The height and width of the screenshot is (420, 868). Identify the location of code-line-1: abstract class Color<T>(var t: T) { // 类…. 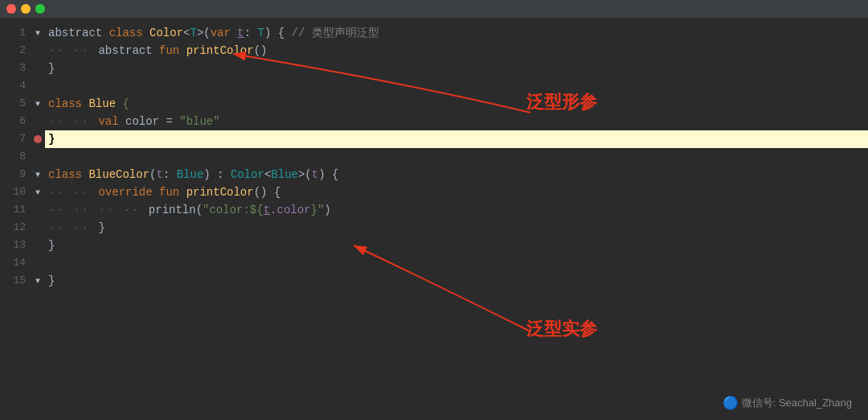
(457, 33).